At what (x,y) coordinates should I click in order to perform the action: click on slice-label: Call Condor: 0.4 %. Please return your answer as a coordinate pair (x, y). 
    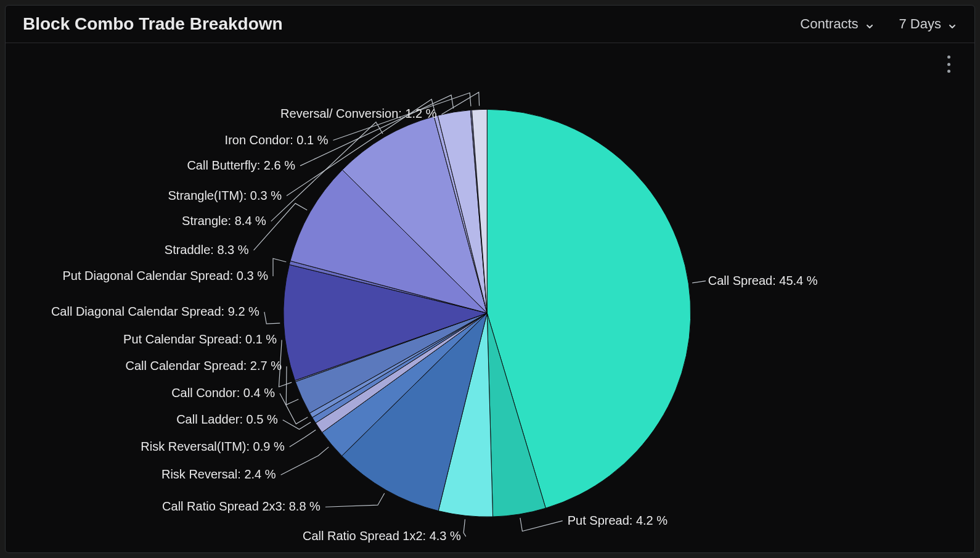
    Looking at the image, I should click on (223, 393).